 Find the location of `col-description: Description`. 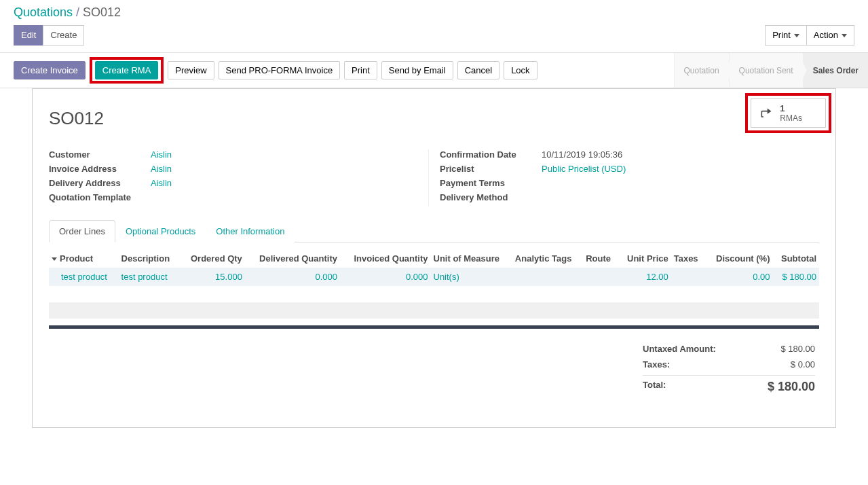

col-description: Description is located at coordinates (149, 258).